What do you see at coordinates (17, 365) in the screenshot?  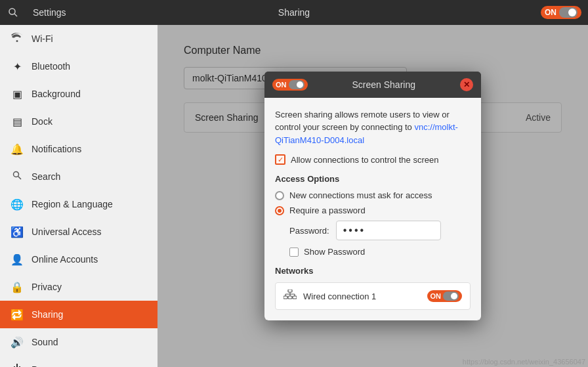 I see `power-icon: ⏻` at bounding box center [17, 365].